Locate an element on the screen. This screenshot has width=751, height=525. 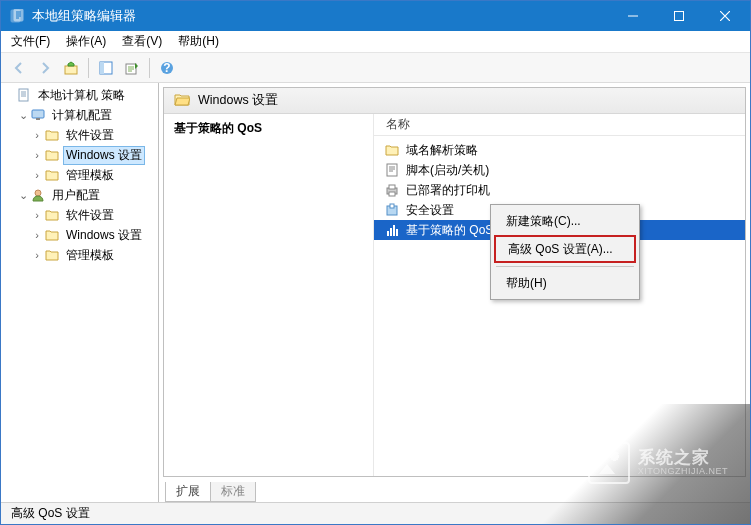
printer-icon is located at coordinates (392, 190).